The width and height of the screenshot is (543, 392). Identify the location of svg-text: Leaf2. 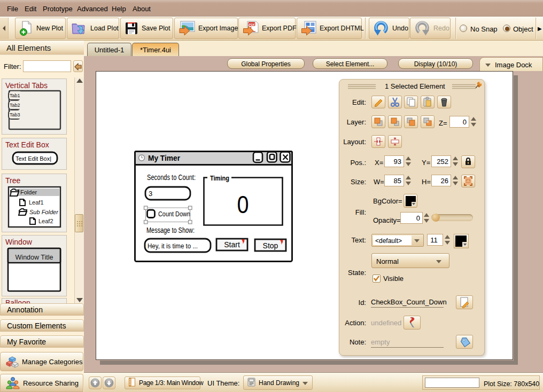
(46, 221).